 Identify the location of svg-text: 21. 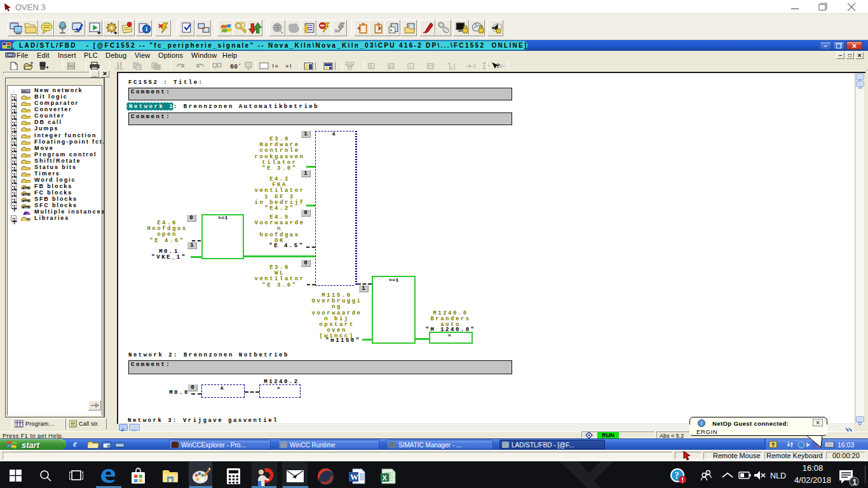
(391, 66).